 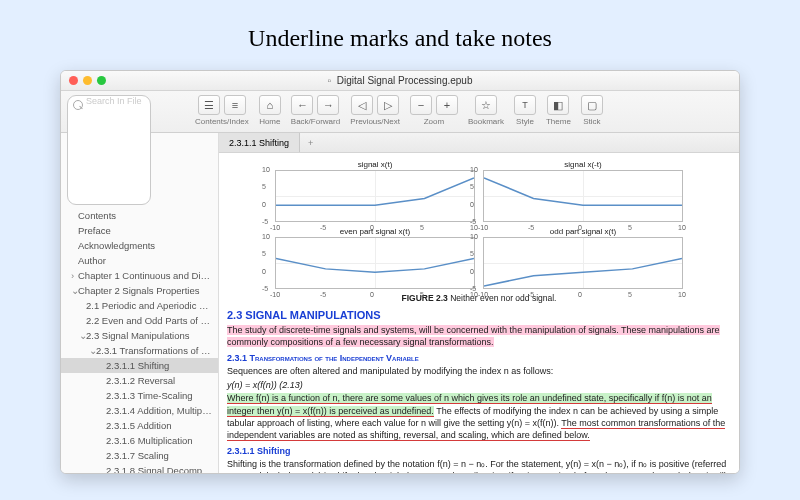 I want to click on titlebar: ▫ Digital Signal Processing.epub, so click(x=400, y=81).